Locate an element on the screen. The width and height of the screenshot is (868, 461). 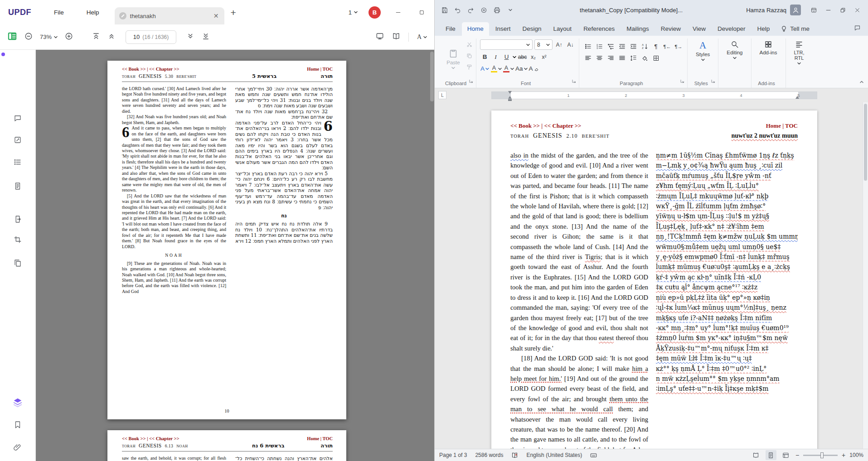
proofing-icon is located at coordinates (515, 456).